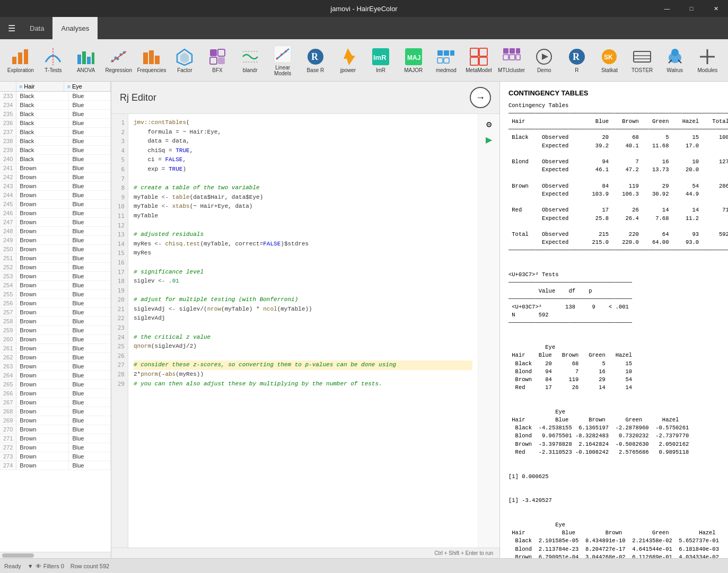 This screenshot has height=573, width=728. Describe the element at coordinates (283, 60) in the screenshot. I see `toolbar-linearmodels: Linear Models` at that location.